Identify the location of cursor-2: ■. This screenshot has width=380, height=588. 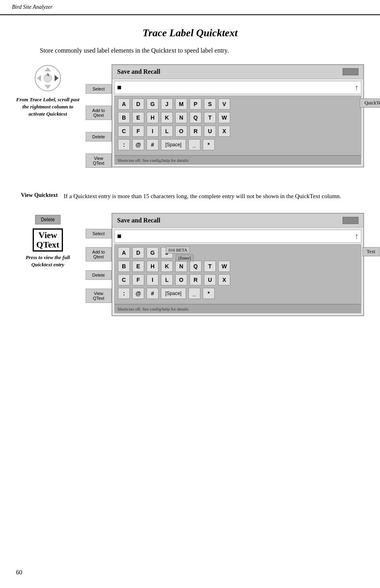
(119, 236).